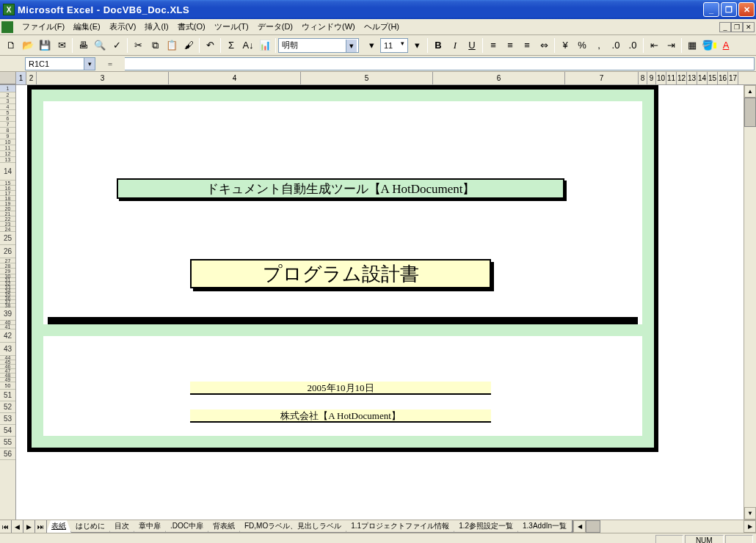 The image size is (756, 543). Describe the element at coordinates (87, 26) in the screenshot. I see `menu-edit: 編集(E)` at that location.